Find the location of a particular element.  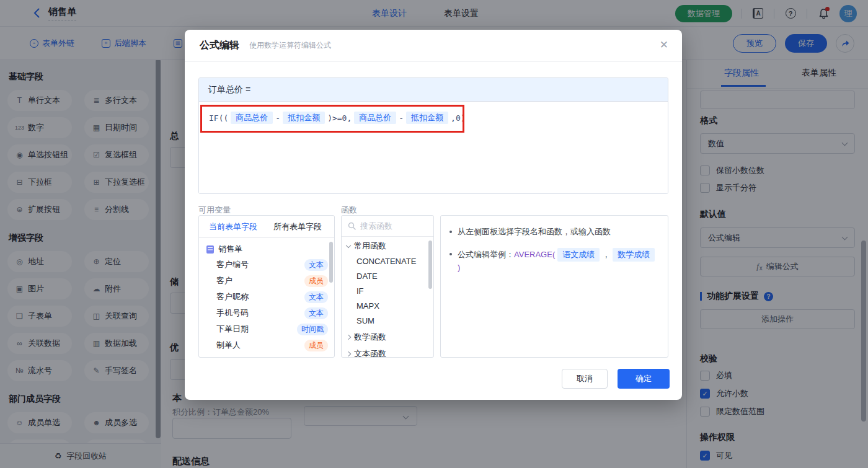

confirm-button: 确定 is located at coordinates (644, 379).